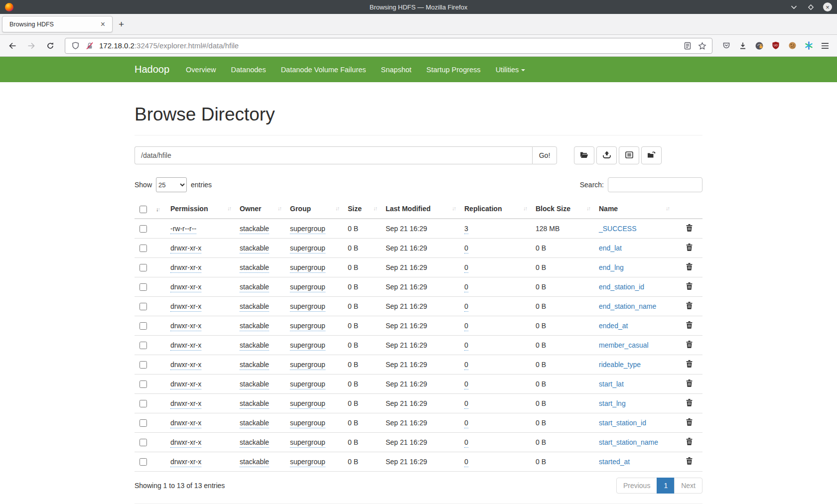 The height and width of the screenshot is (504, 837). What do you see at coordinates (613, 326) in the screenshot?
I see `file-name-link: ended_at` at bounding box center [613, 326].